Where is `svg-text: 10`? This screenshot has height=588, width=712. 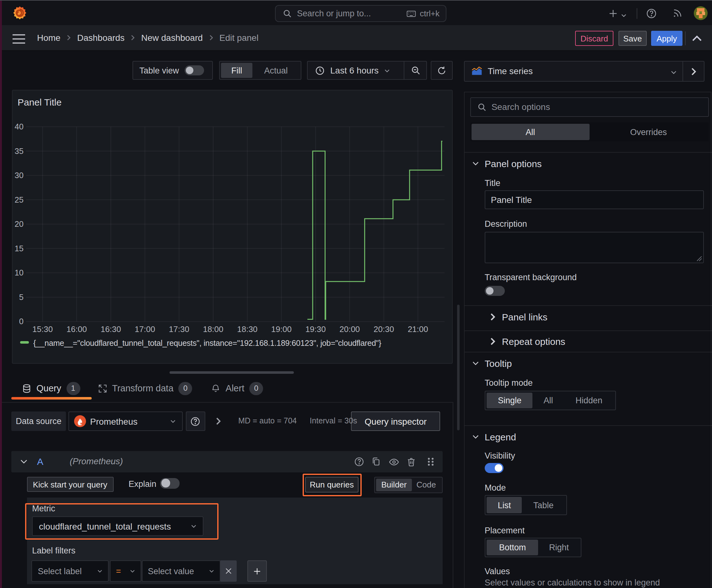
svg-text: 10 is located at coordinates (19, 273).